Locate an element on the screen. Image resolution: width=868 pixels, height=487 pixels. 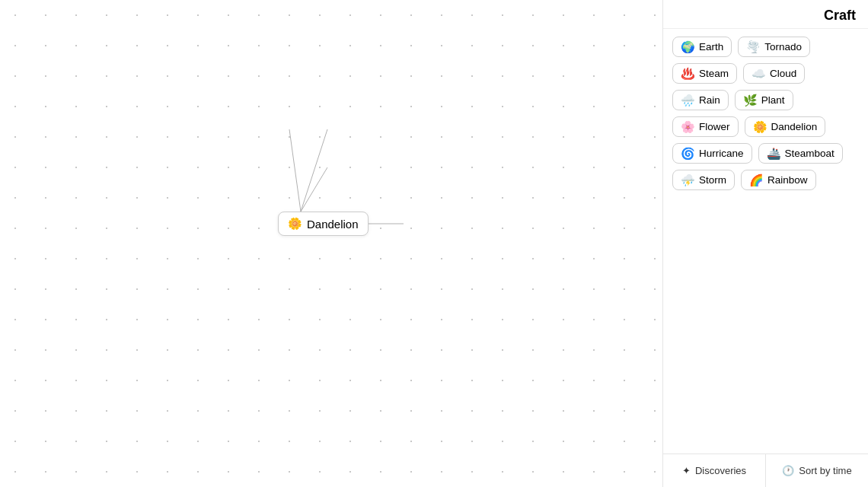
discoveries-icon: ✦ is located at coordinates (687, 470).